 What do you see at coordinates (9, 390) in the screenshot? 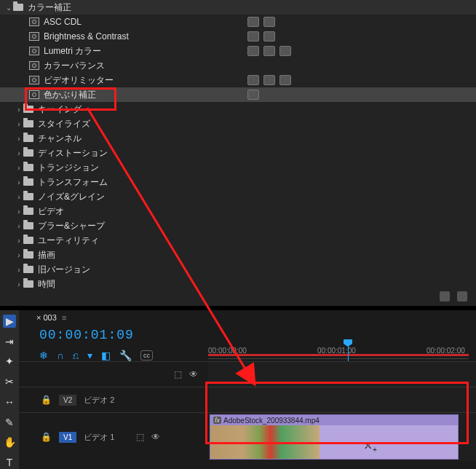
I see `tool-toolbar: ▶ ⇥ ✦ ✂ ↔ ✎ ✋ T` at bounding box center [9, 390].